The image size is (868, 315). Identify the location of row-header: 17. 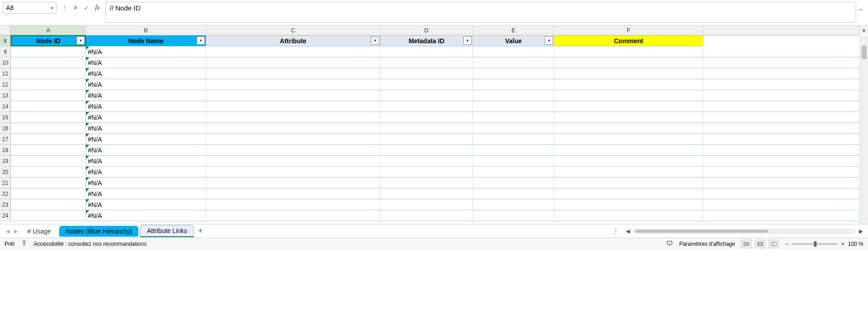
(5, 139).